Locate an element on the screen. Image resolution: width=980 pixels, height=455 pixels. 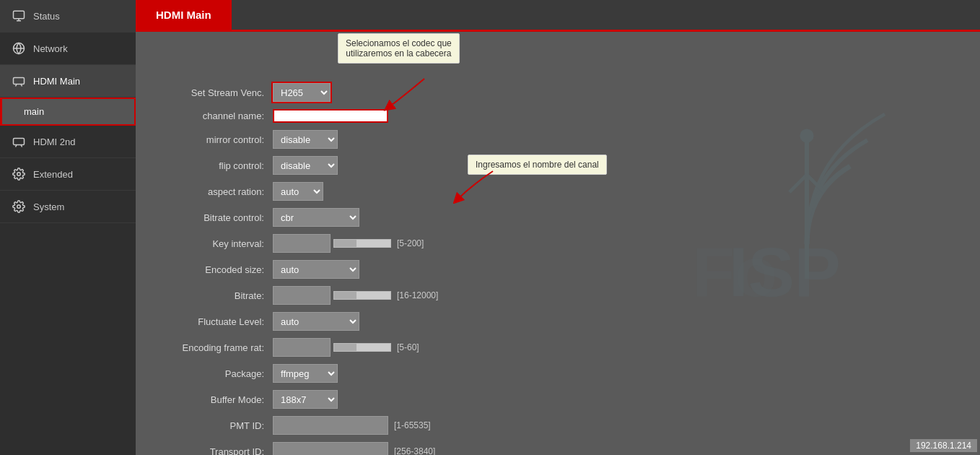
aspect-ration-row: aspect ration: auto 4:3 16:9 is located at coordinates (558, 191).